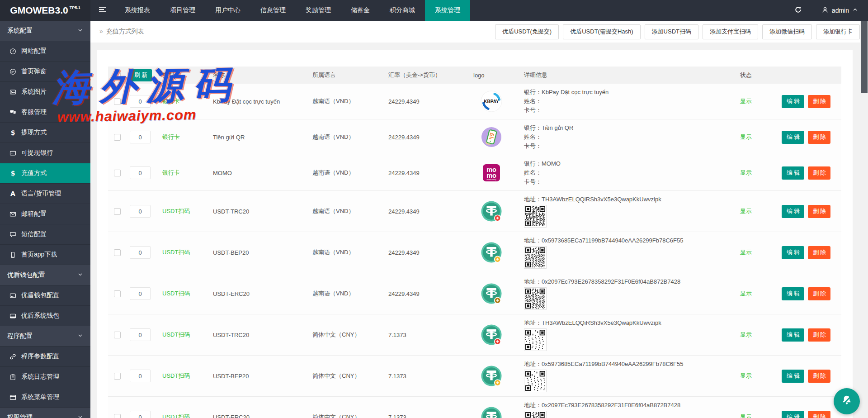 This screenshot has height=418, width=868. What do you see at coordinates (45, 397) in the screenshot?
I see `sidebar-item: 系统菜单管理` at bounding box center [45, 397].